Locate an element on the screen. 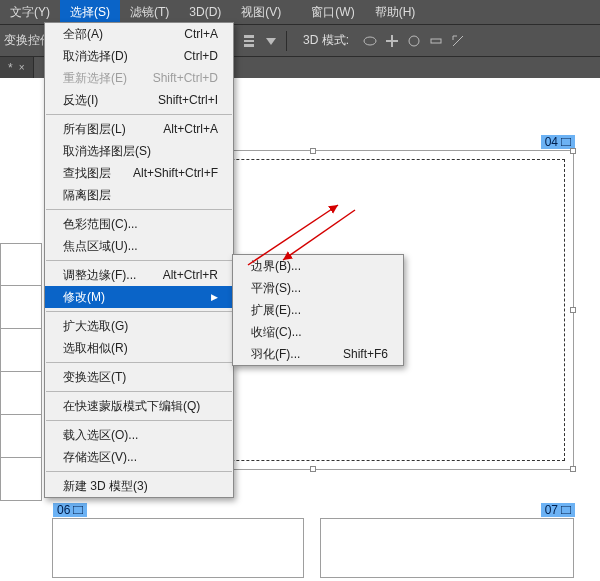 This screenshot has height=581, width=600. artboard-06: 06 is located at coordinates (178, 548).